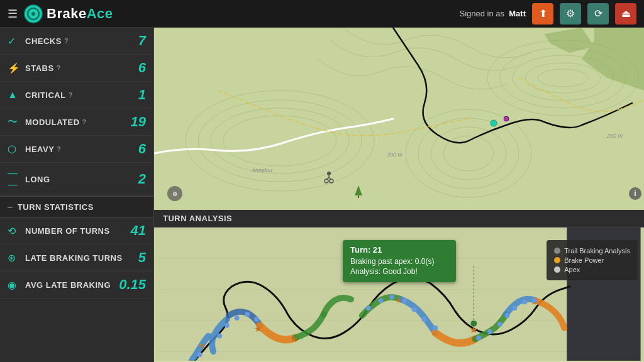 The width and height of the screenshot is (644, 362). Describe the element at coordinates (80, 14) in the screenshot. I see `logo-text: BrakeAce` at that location.